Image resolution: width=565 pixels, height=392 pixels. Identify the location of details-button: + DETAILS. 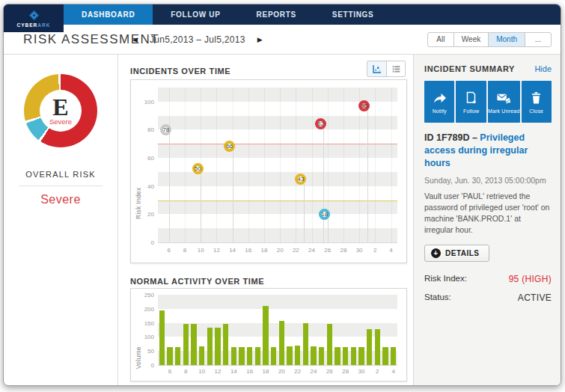
(456, 253).